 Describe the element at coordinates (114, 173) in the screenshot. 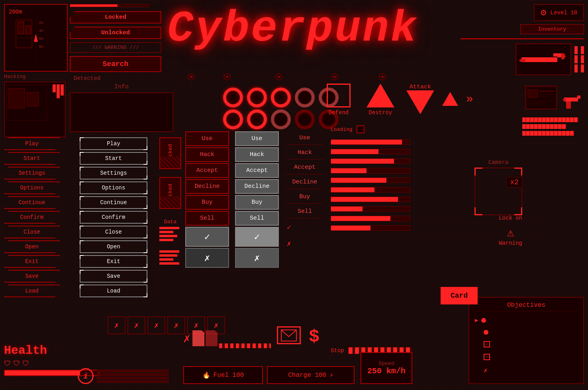

I see `btn-settings-second: Settings` at that location.